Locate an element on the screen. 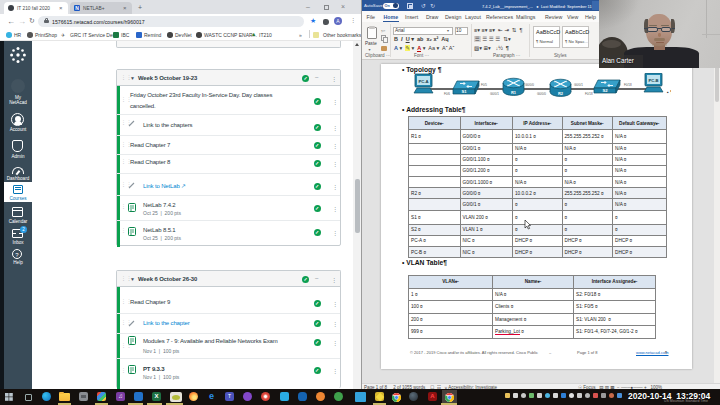 This screenshot has height=405, width=720. svg-text: S1 is located at coordinates (464, 92).